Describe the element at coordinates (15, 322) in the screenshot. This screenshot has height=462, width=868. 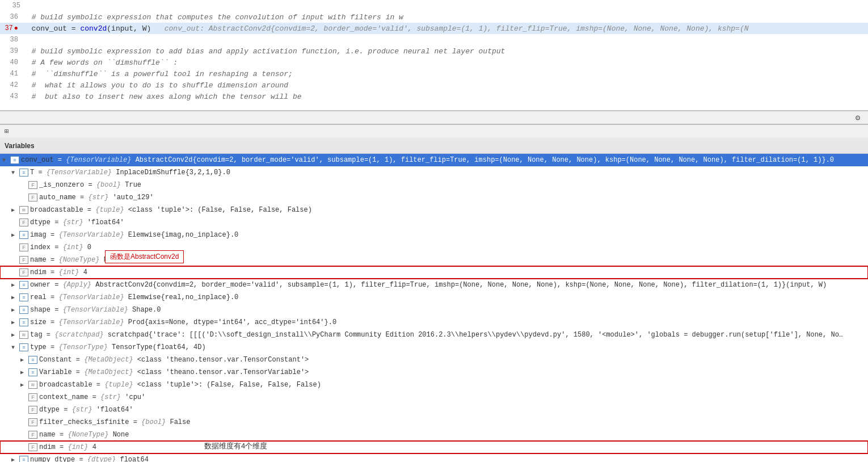
I see `expand-size` at that location.